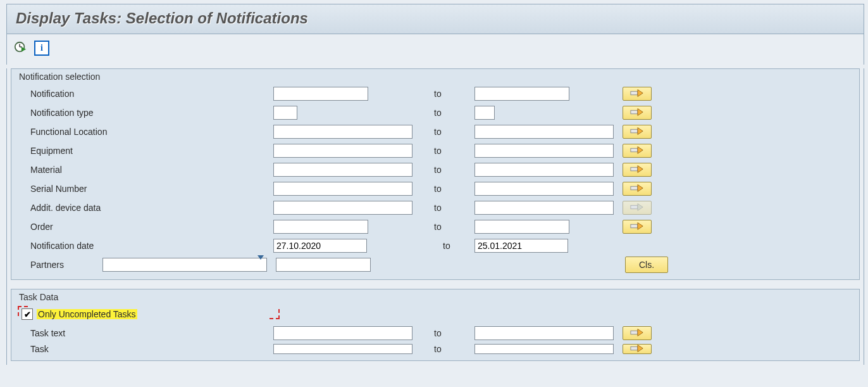 This screenshot has width=868, height=387. I want to click on input-equipment-to, so click(544, 151).